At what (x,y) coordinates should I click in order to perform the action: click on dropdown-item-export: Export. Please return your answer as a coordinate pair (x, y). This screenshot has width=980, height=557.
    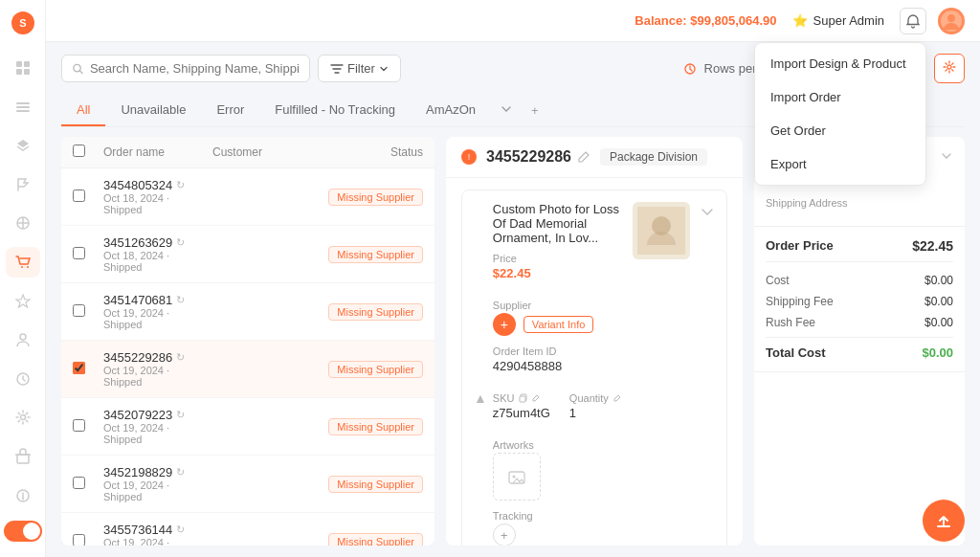
    Looking at the image, I should click on (840, 165).